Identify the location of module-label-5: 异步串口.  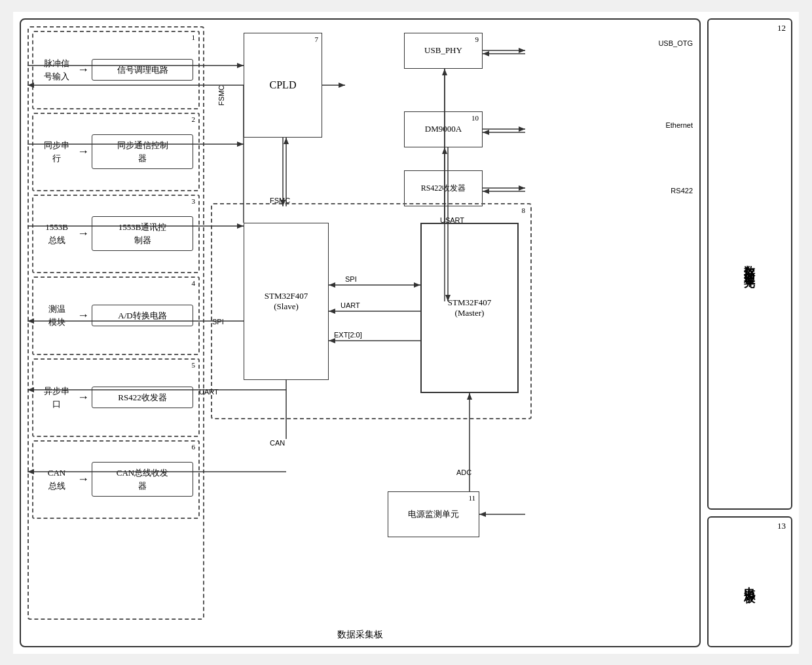
(56, 397).